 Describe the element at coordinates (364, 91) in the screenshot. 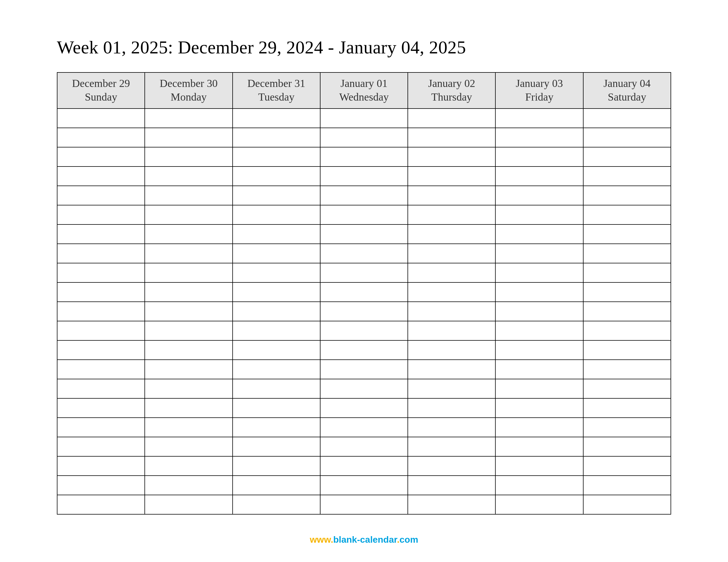

I see `calendar-header-row: December 29 Sunday December 30 Monday De…` at that location.